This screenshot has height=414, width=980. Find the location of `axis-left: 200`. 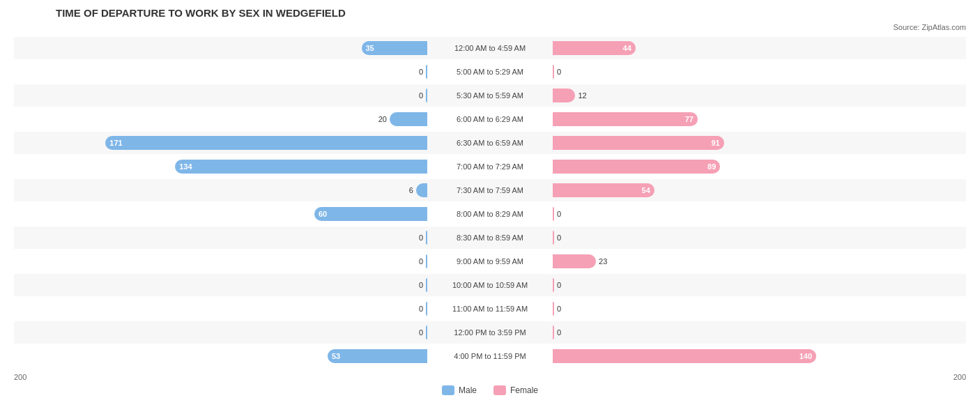

axis-left: 200 is located at coordinates (20, 377).